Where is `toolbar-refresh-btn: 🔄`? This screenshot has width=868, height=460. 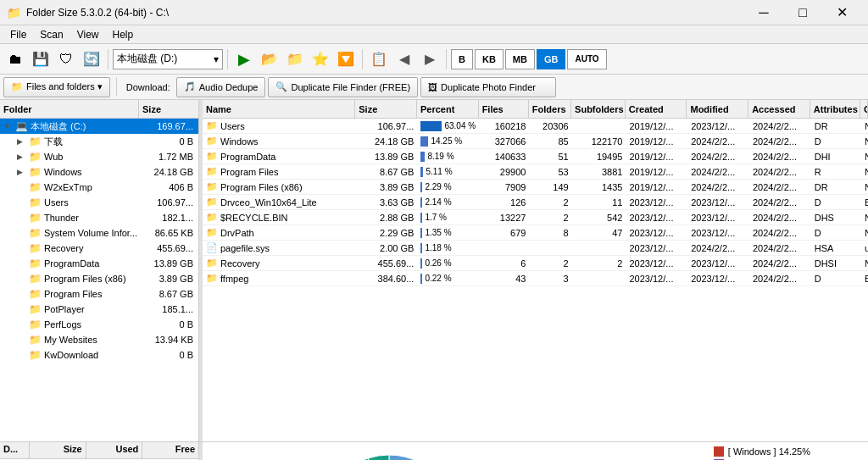
toolbar-refresh-btn: 🔄 is located at coordinates (92, 59).